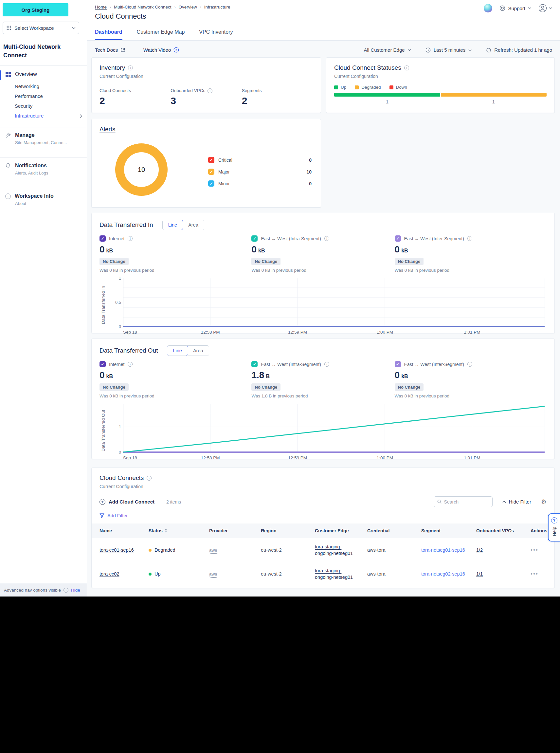  I want to click on breadcrumb-item: Overview, so click(188, 7).